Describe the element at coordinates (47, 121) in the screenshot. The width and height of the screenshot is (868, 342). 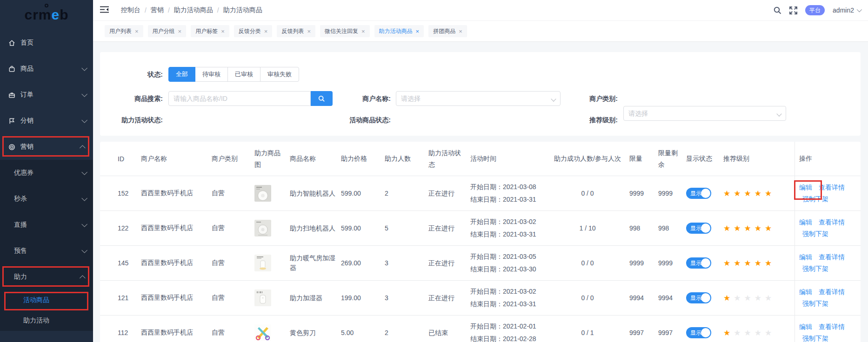
I see `sidebar-item-distribution: 分销` at that location.